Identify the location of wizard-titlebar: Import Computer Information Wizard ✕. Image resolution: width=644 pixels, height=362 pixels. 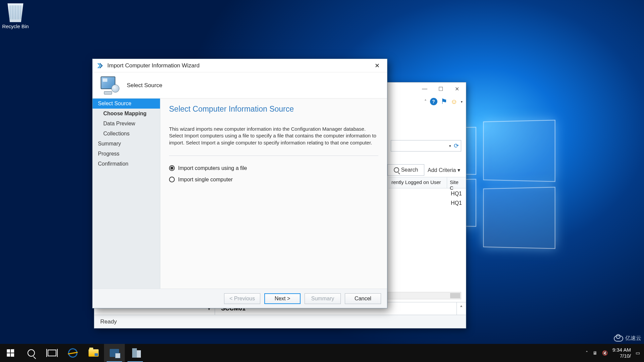
(240, 66).